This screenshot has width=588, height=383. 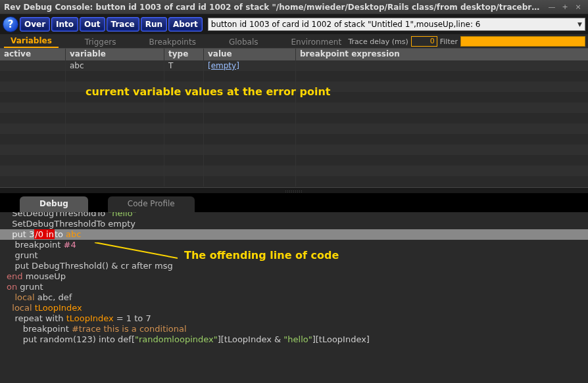 What do you see at coordinates (294, 7) in the screenshot?
I see `title-bar: Rev Debug Console: button id 1003 of car…` at bounding box center [294, 7].